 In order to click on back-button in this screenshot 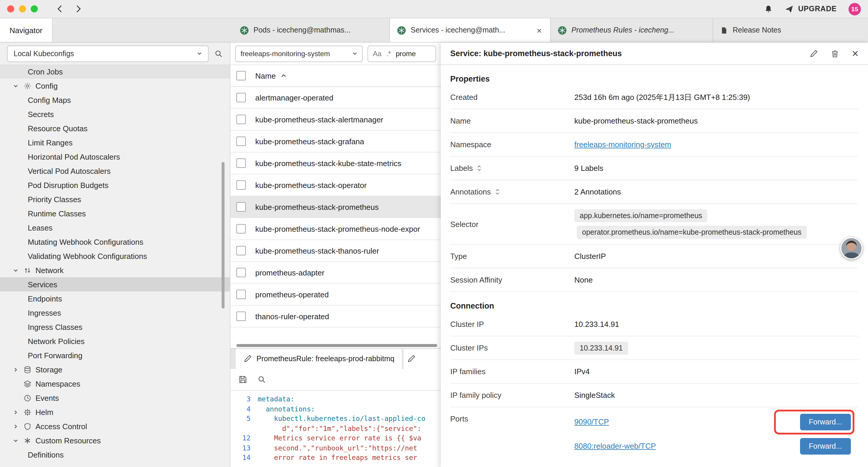, I will do `click(60, 9)`.